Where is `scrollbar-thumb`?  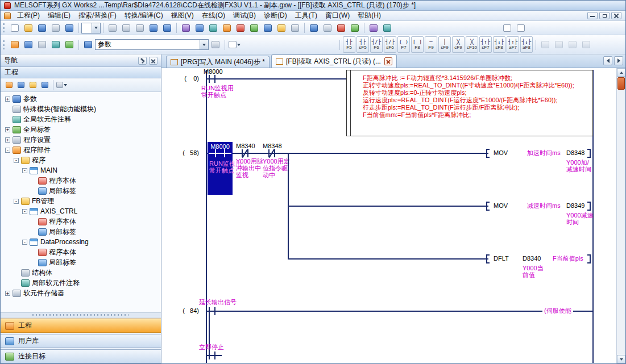
scrollbar-thumb is located at coordinates (621, 83).